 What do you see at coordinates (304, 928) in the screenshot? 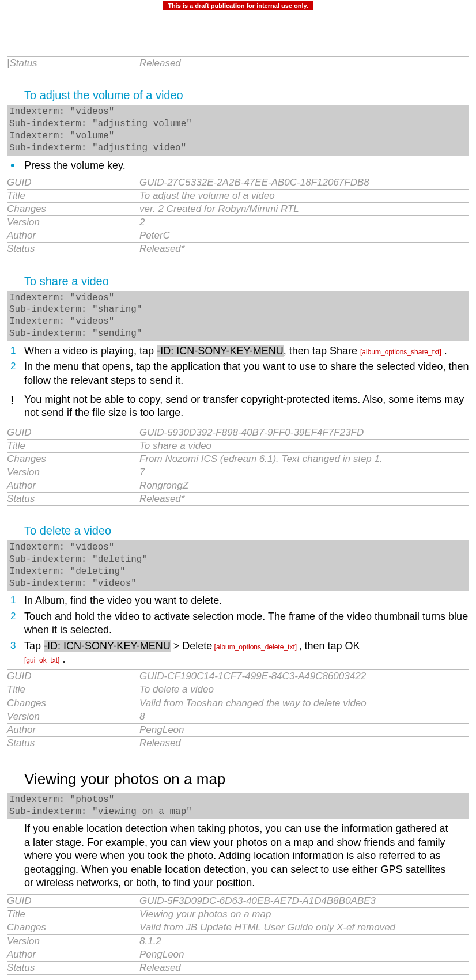
I see `meta-value: Valid from JB Update HTML User Guide onl…` at bounding box center [304, 928].